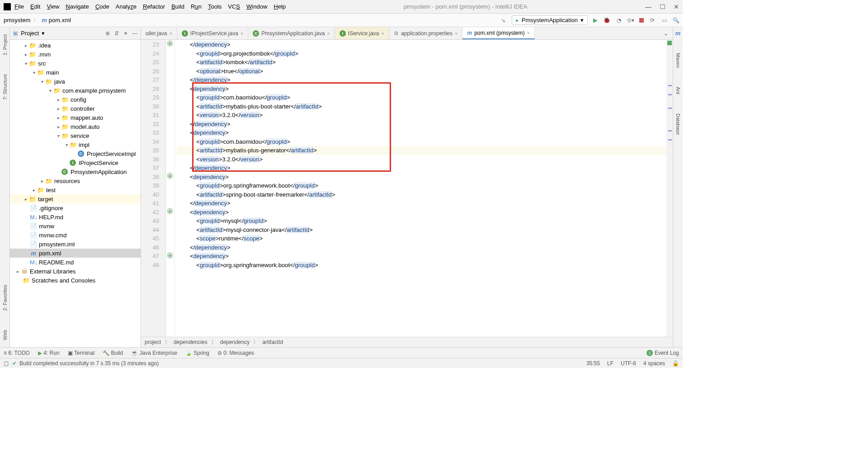  Describe the element at coordinates (666, 33) in the screenshot. I see `tab-overflow: ⌄` at that location.